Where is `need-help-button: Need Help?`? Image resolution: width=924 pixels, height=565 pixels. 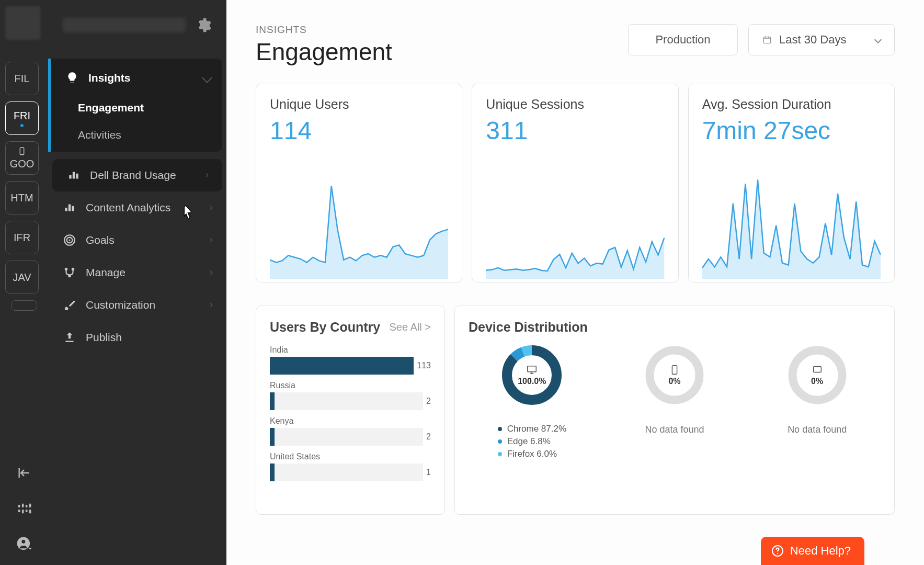 need-help-button: Need Help? is located at coordinates (813, 551).